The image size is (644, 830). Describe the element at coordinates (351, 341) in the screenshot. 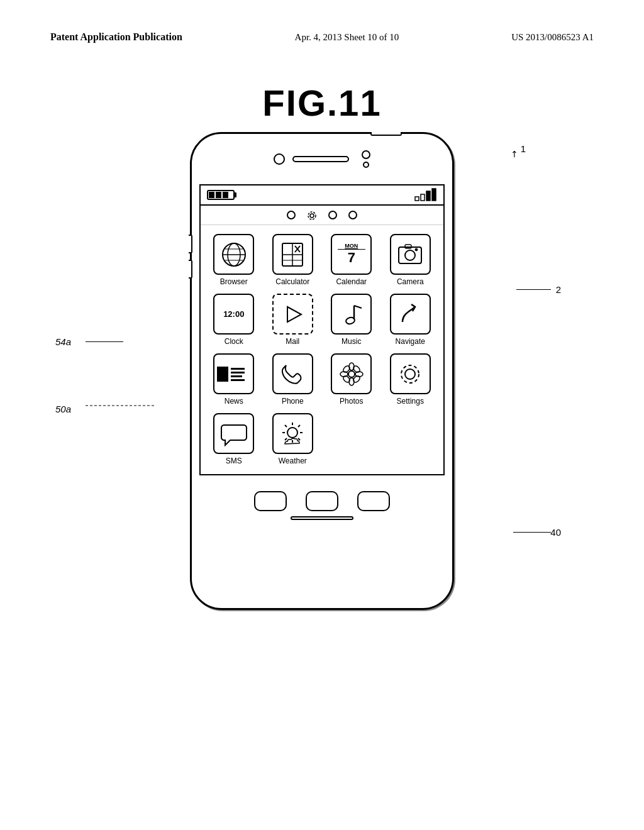

I see `music-label: Music` at that location.